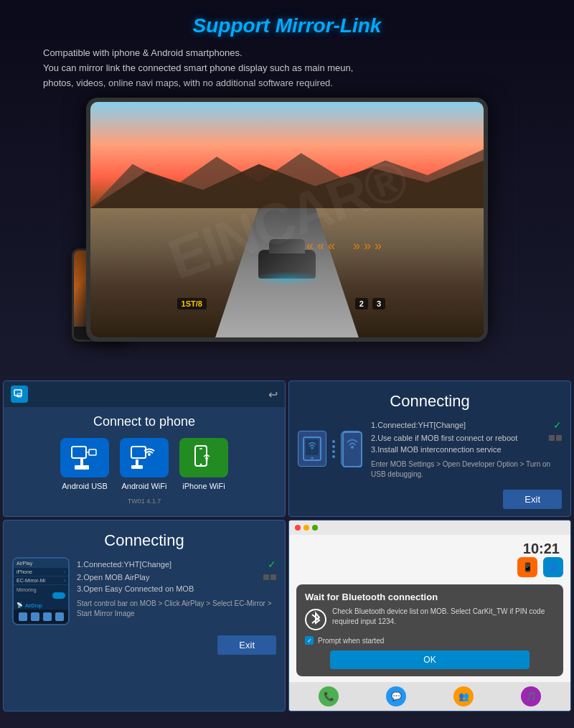  What do you see at coordinates (144, 503) in the screenshot?
I see `version-label: TW01 4.1.7` at bounding box center [144, 503].